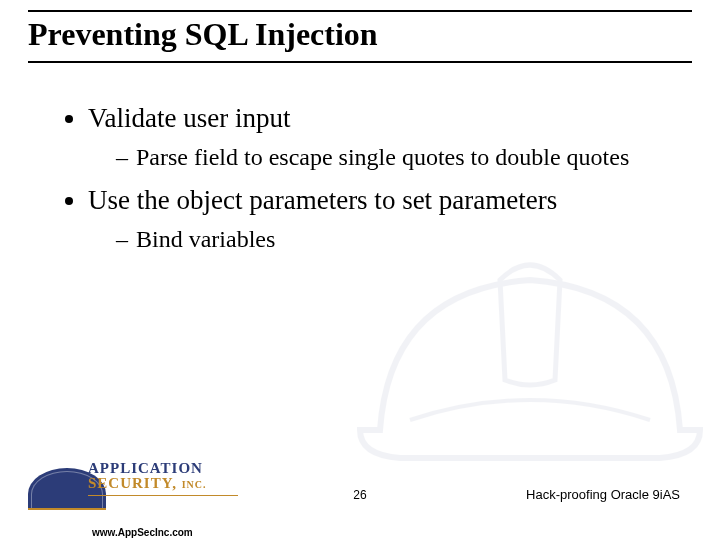  What do you see at coordinates (384, 219) in the screenshot?
I see `bullet-item: Use the object parameters to set paramet…` at bounding box center [384, 219].